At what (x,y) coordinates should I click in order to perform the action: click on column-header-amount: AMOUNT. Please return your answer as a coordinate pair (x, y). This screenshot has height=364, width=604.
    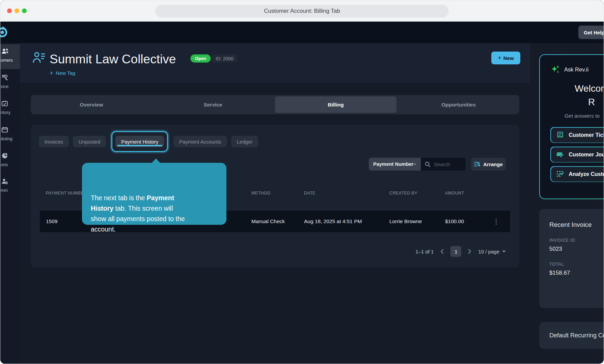
    Looking at the image, I should click on (464, 193).